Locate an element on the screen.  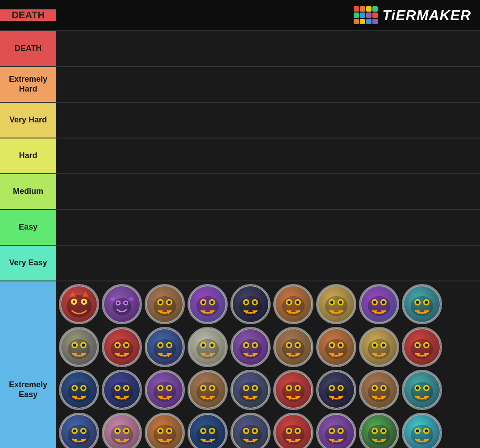
tier-row-hard: Hard is located at coordinates (240, 156).